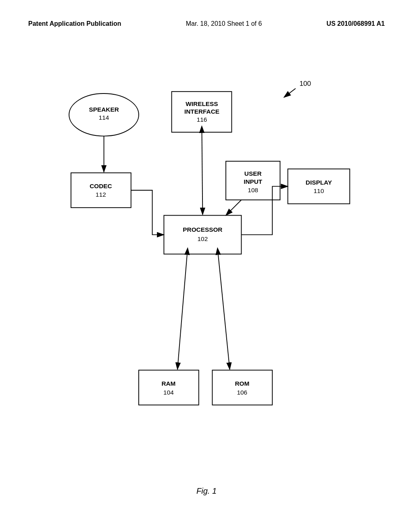 This screenshot has width=413, height=532. What do you see at coordinates (234, 208) in the screenshot?
I see `arrow-userinput-processor` at bounding box center [234, 208].